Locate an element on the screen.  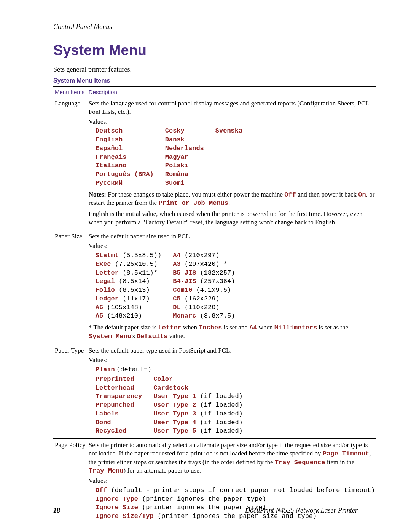
value-keyword: Cesky is located at coordinates (175, 131).